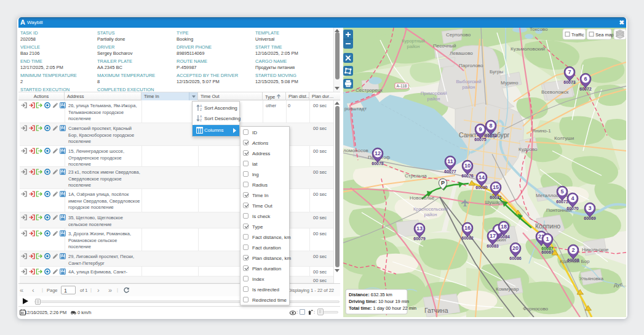 Image resolution: width=644 pixels, height=335 pixels. I want to click on svg-text: 9, so click(480, 129).